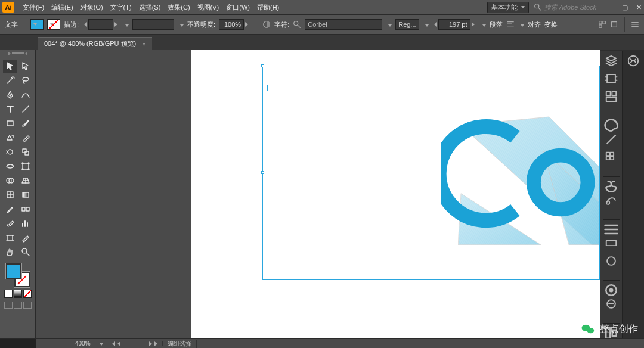 The width and height of the screenshot is (644, 348). I want to click on appearance-panel-icon, so click(611, 286).